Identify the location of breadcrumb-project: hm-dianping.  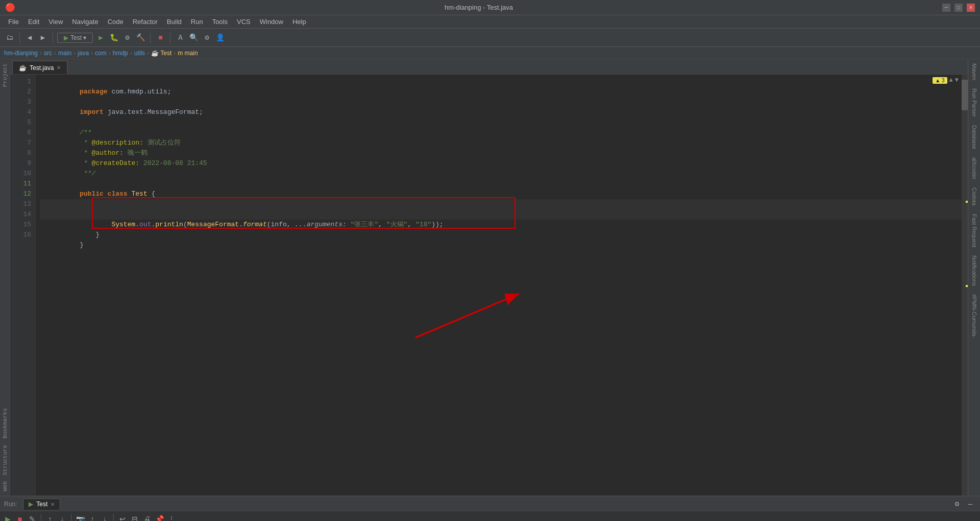
(21, 53).